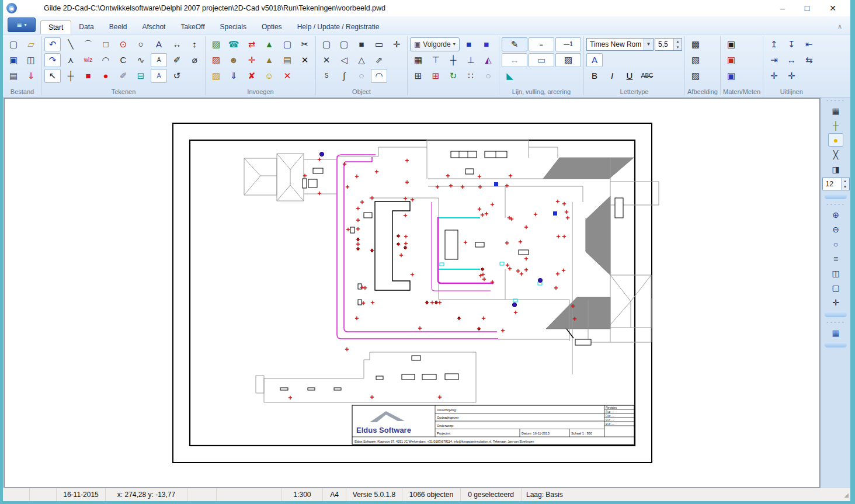 The height and width of the screenshot is (504, 855). Describe the element at coordinates (774, 76) in the screenshot. I see `center-page-horizontal-icon: ✛` at that location.